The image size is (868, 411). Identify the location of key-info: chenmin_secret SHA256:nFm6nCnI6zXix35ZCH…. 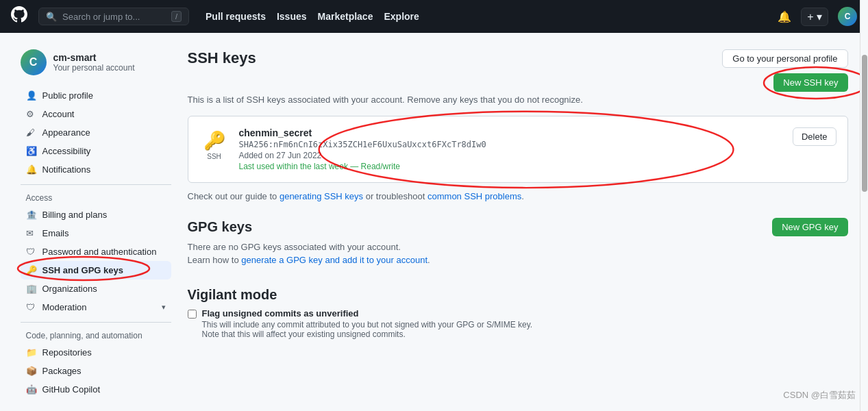
(511, 149).